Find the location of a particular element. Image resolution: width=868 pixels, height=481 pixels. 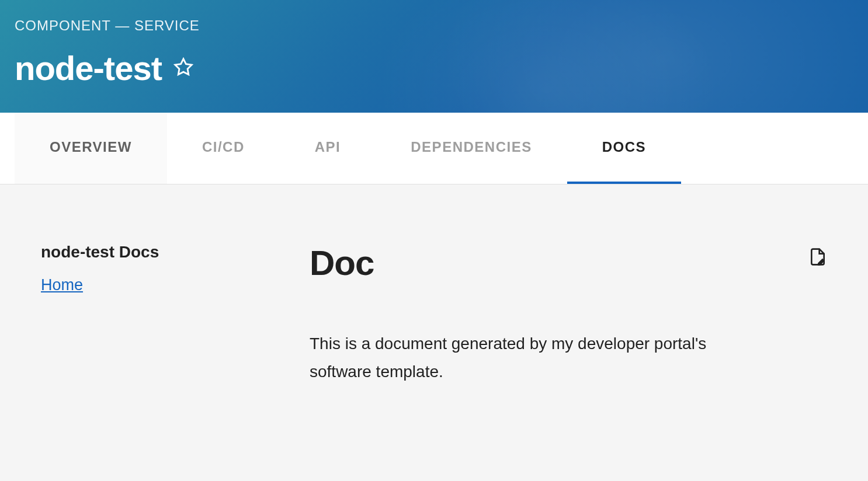

tab-dependencies: DEPENDENCIES is located at coordinates (471, 148).